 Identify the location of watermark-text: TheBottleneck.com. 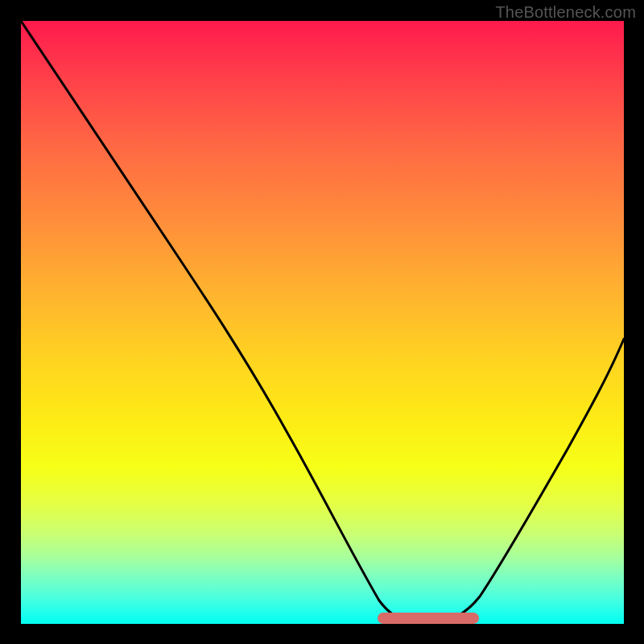
(565, 13).